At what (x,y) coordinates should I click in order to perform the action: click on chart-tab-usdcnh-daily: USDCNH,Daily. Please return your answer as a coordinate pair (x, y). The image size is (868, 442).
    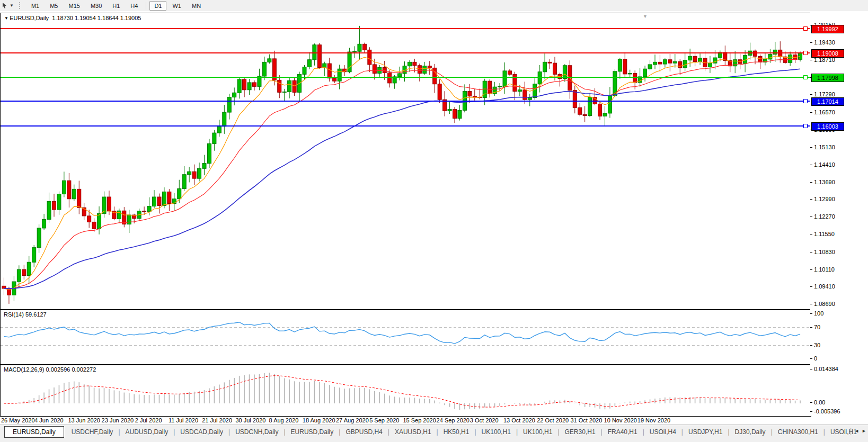
    Looking at the image, I should click on (256, 432).